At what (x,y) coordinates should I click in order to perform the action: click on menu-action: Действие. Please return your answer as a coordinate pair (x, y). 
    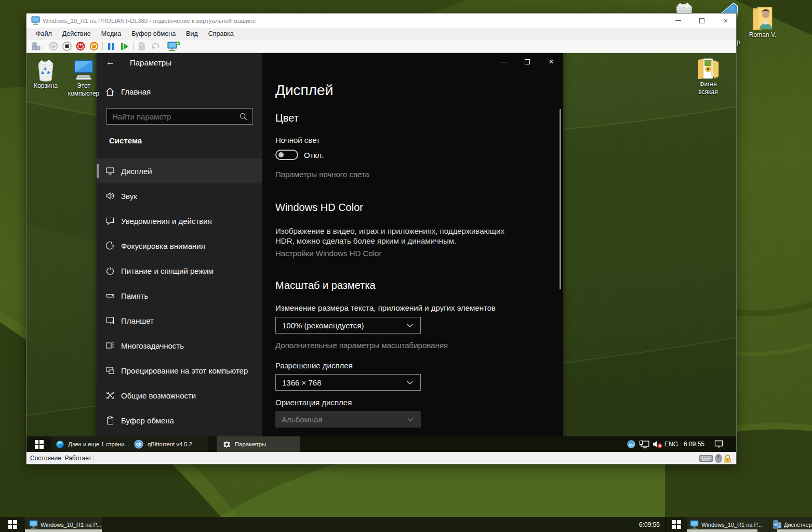
    Looking at the image, I should click on (77, 34).